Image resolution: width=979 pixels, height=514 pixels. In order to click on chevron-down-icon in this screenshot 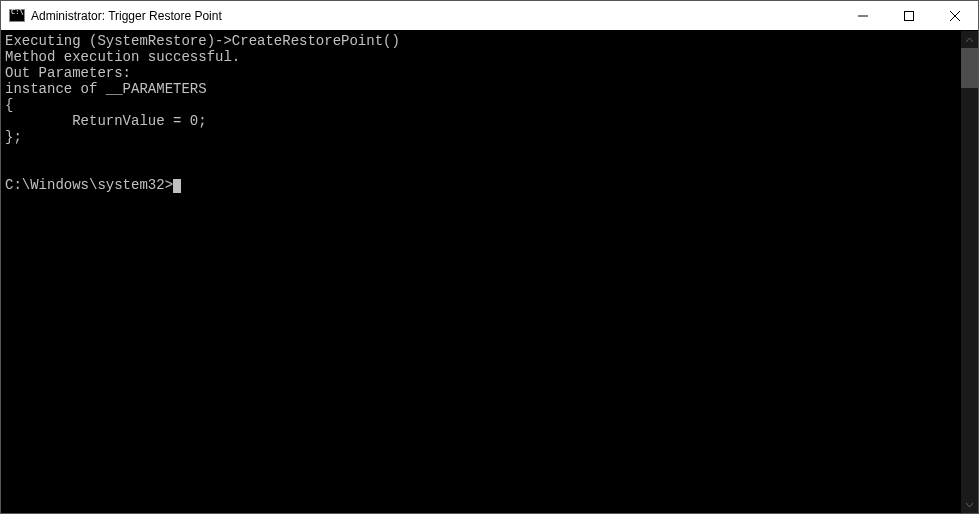, I will do `click(970, 505)`.